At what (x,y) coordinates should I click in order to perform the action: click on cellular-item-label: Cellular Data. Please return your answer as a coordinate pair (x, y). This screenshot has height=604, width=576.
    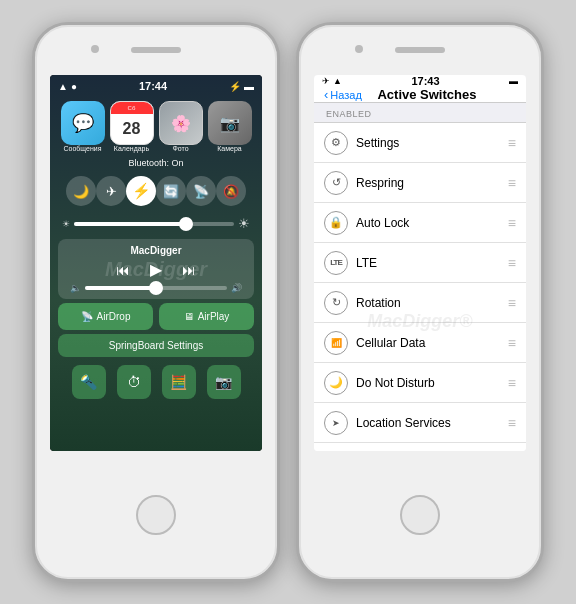
    Looking at the image, I should click on (428, 343).